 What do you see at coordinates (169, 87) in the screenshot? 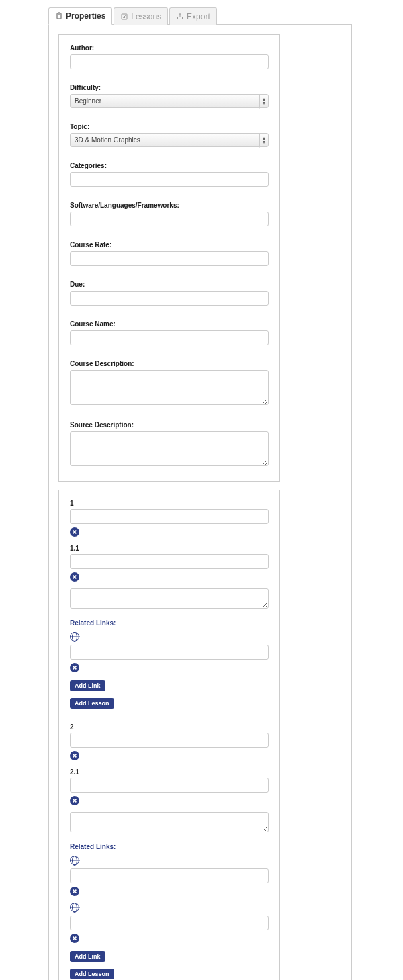
I see `difficulty-label: Difficulty:` at bounding box center [169, 87].